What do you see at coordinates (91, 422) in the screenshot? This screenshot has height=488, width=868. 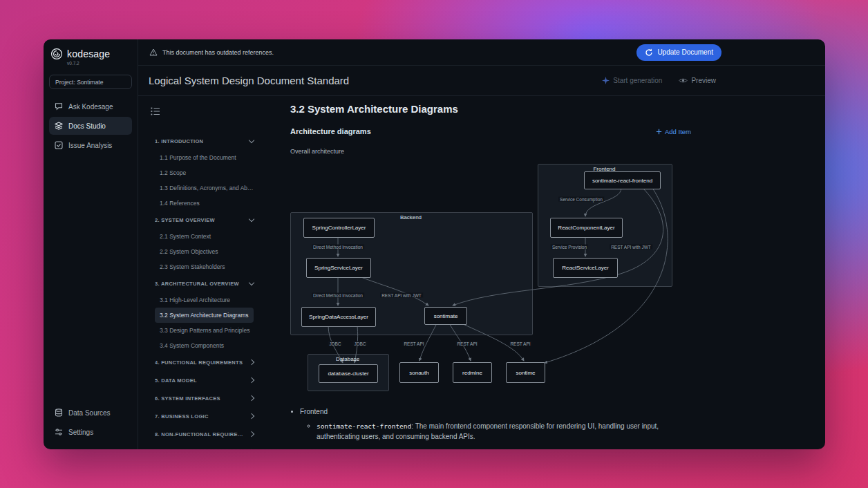 I see `sidebar-footer-nav: Data Sources Settings` at bounding box center [91, 422].